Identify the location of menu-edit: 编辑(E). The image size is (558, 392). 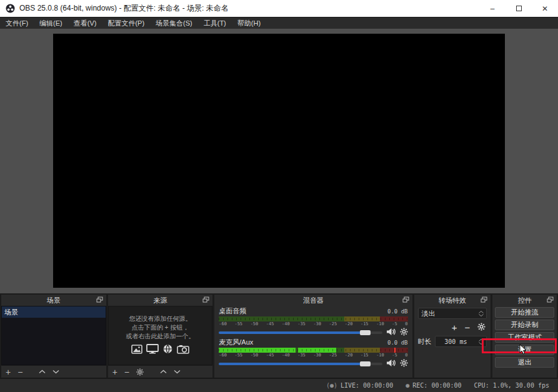
(51, 24).